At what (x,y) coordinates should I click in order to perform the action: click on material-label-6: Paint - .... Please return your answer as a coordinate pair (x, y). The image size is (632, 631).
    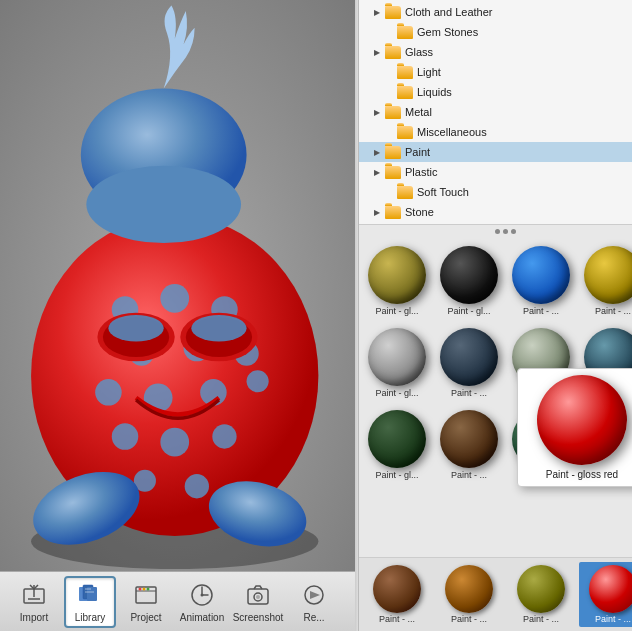
    Looking at the image, I should click on (469, 393).